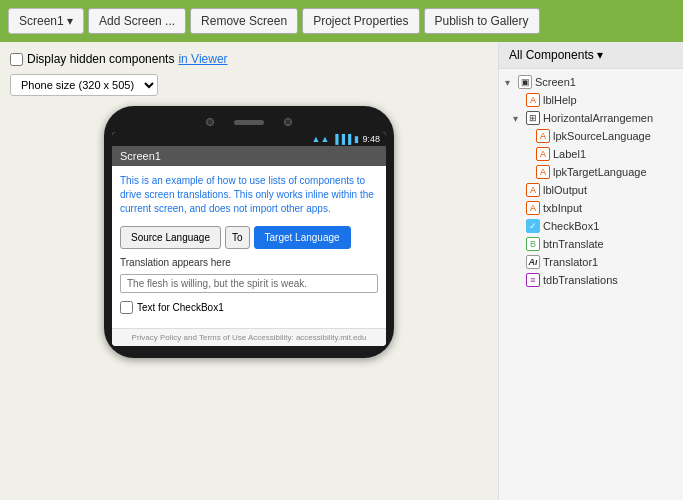 The width and height of the screenshot is (683, 500). I want to click on translation-appears-label: Translation appears here, so click(249, 262).